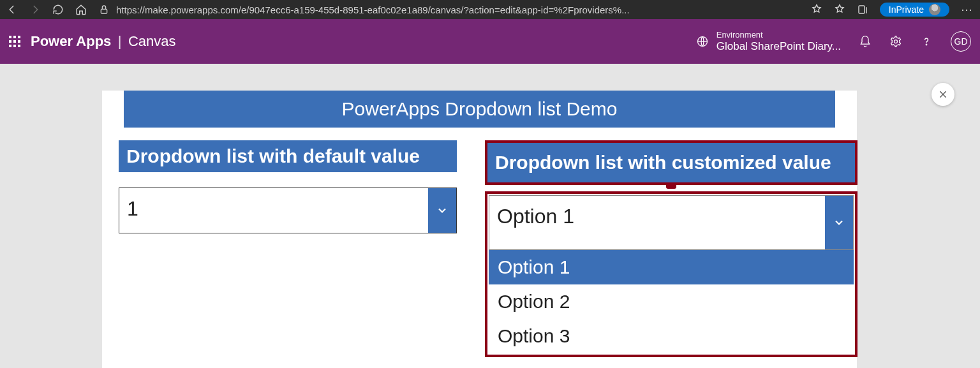 This screenshot has height=368, width=980. What do you see at coordinates (274, 210) in the screenshot?
I see `dropdown-default-value: 1` at bounding box center [274, 210].